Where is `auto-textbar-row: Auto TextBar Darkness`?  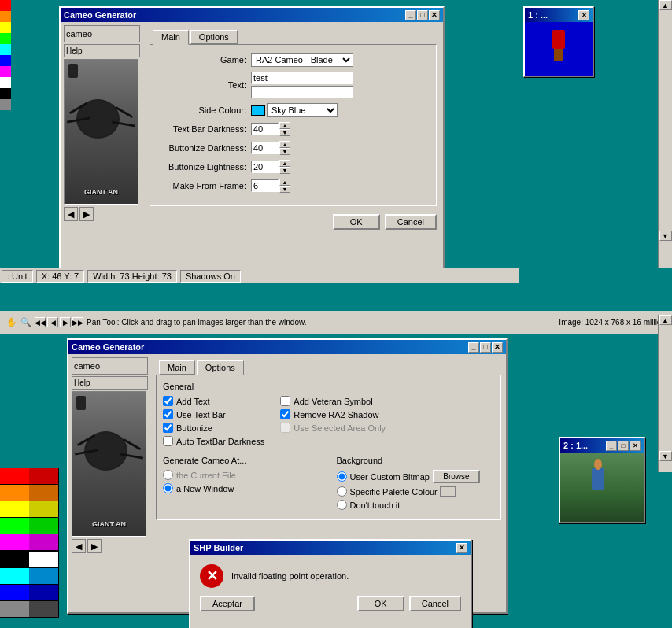 auto-textbar-row: Auto TextBar Darkness is located at coordinates (214, 441).